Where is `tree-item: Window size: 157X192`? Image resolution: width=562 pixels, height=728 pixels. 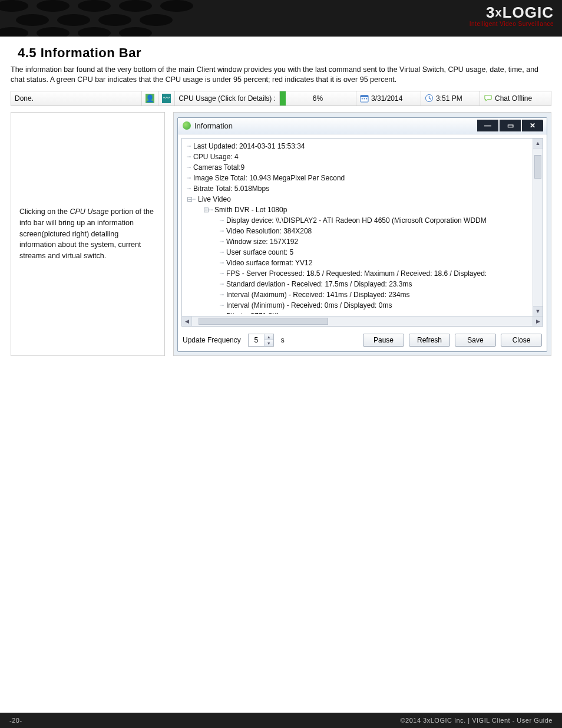 tree-item: Window size: 157X192 is located at coordinates (375, 242).